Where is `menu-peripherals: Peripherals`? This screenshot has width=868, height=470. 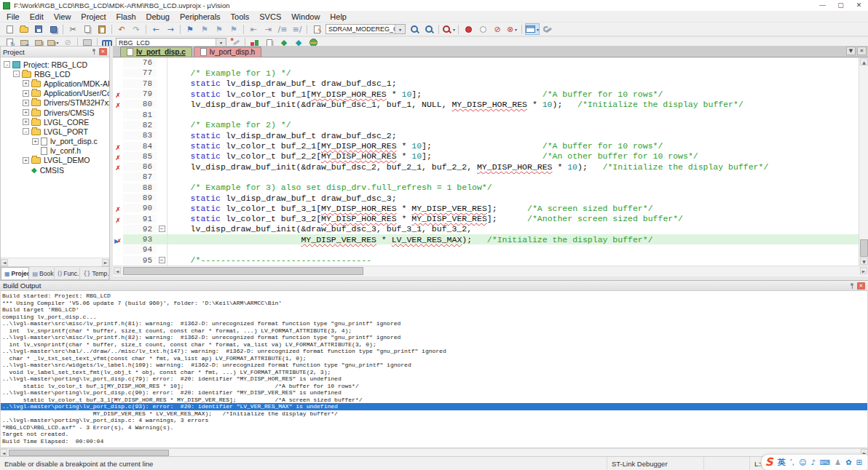 menu-peripherals: Peripherals is located at coordinates (200, 17).